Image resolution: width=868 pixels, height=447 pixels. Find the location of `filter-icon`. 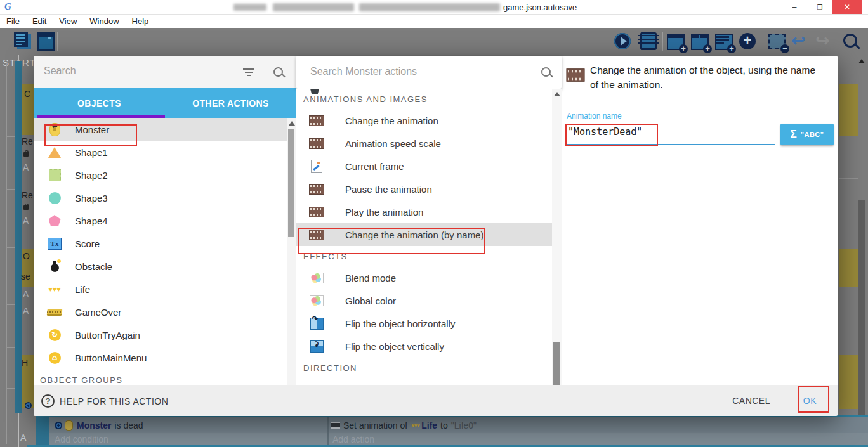

filter-icon is located at coordinates (249, 72).